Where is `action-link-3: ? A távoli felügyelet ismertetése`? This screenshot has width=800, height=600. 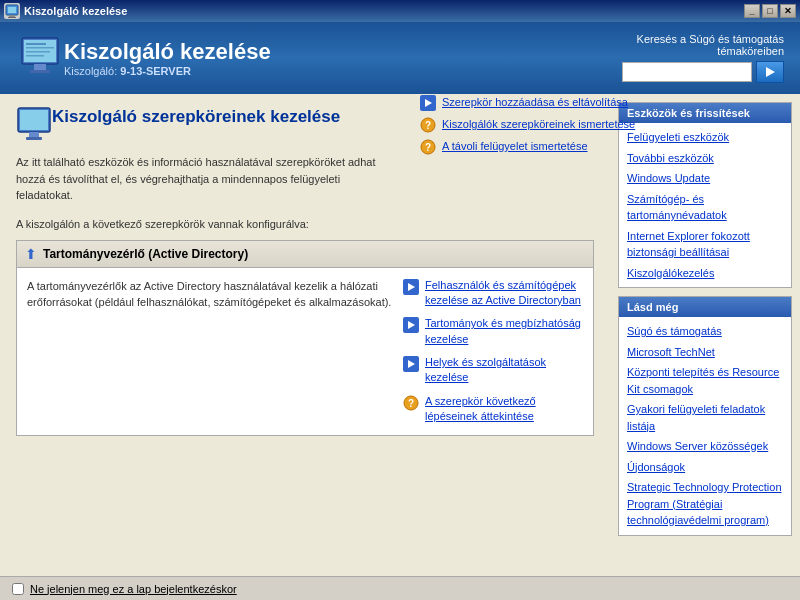 action-link-3: ? A távoli felügyelet ismertetése is located at coordinates (515, 147).